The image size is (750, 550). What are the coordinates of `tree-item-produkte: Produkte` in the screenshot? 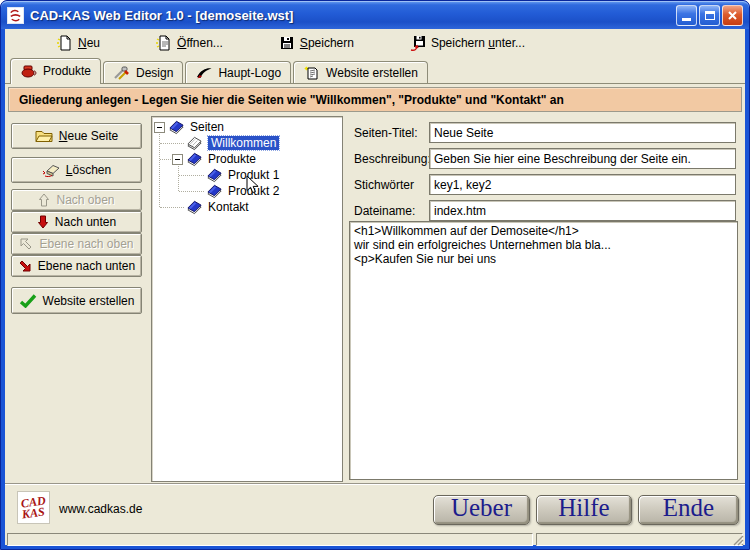 It's located at (247, 159).